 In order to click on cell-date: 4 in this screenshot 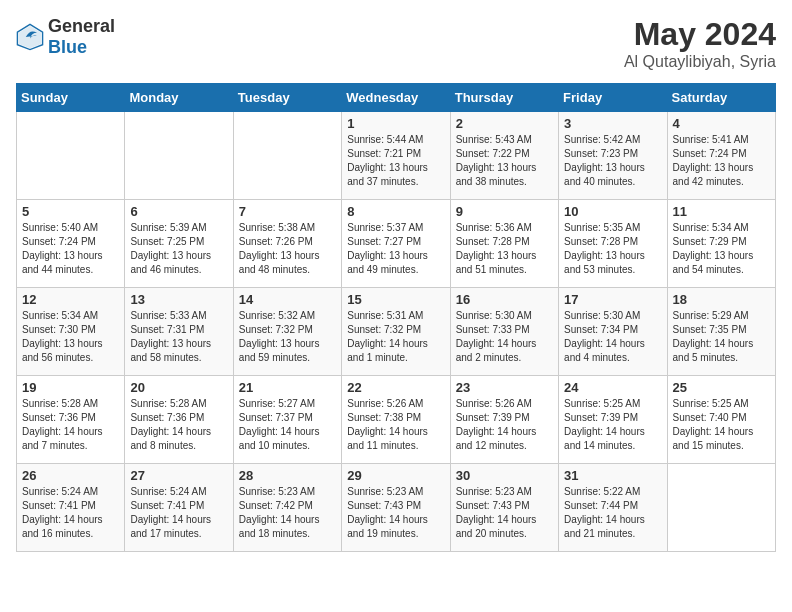, I will do `click(722, 124)`.